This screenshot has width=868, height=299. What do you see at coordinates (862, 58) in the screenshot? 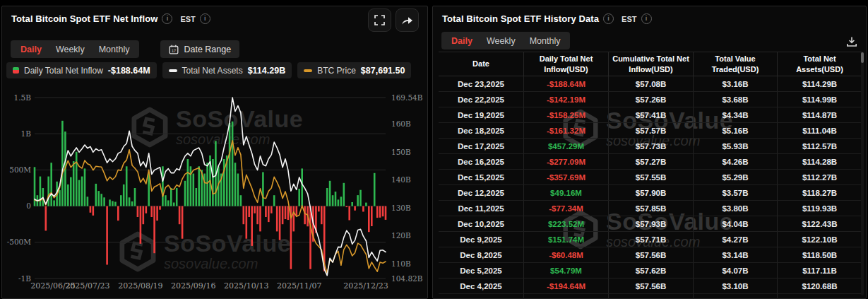
I see `scrollbar-thumb` at bounding box center [862, 58].